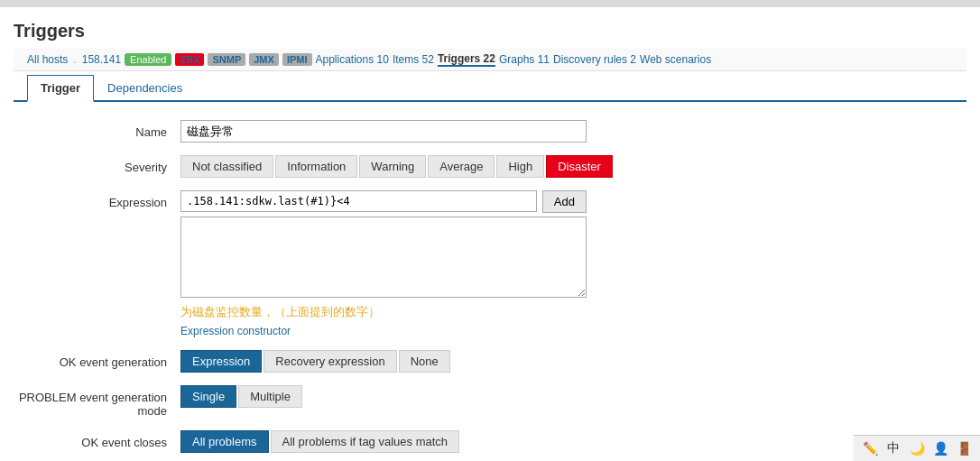 The width and height of the screenshot is (980, 461). Describe the element at coordinates (520, 166) in the screenshot. I see `severity-high: High` at that location.